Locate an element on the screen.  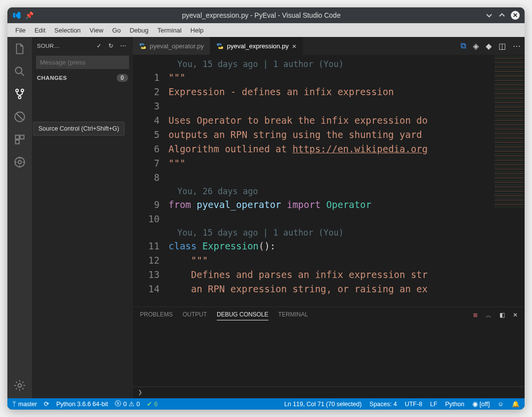
menu-selection: Selection is located at coordinates (67, 31).